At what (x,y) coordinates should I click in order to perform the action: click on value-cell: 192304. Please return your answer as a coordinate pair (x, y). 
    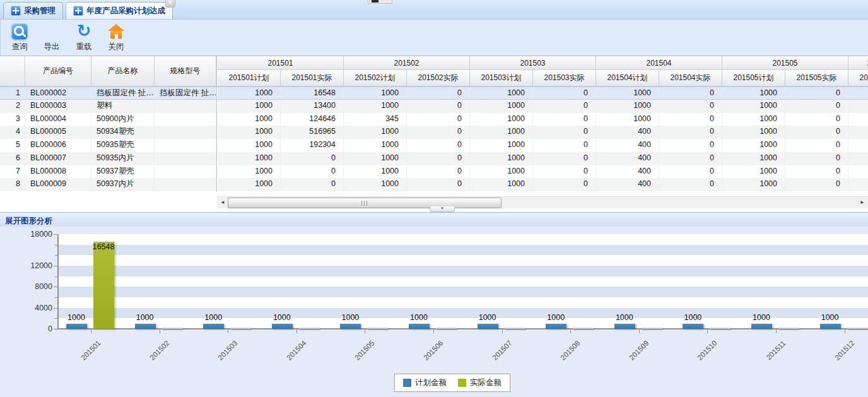
    Looking at the image, I should click on (312, 145).